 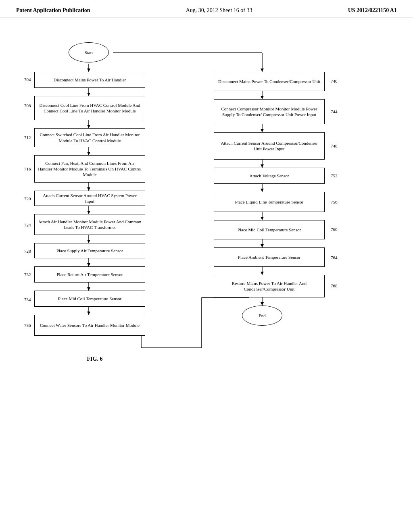 What do you see at coordinates (334, 112) in the screenshot?
I see `ref-744: 744` at bounding box center [334, 112].